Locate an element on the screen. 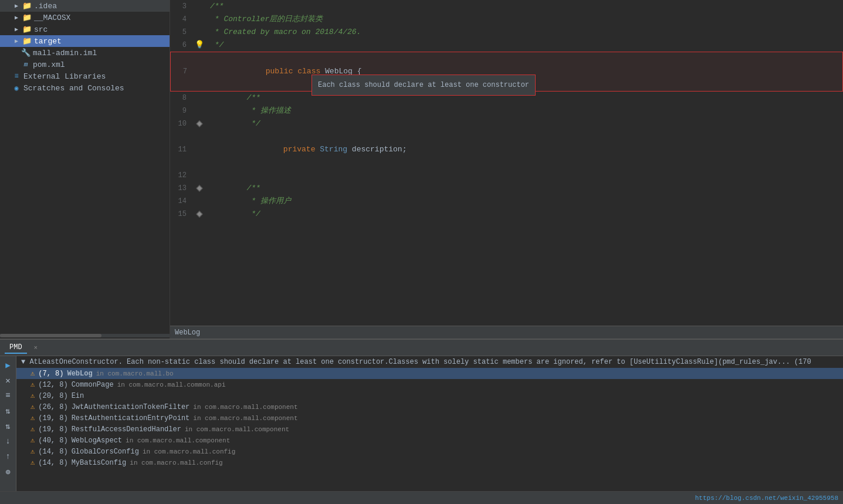 Image resolution: width=843 pixels, height=504 pixels. folder-icon-idea: 📁 is located at coordinates (27, 6).